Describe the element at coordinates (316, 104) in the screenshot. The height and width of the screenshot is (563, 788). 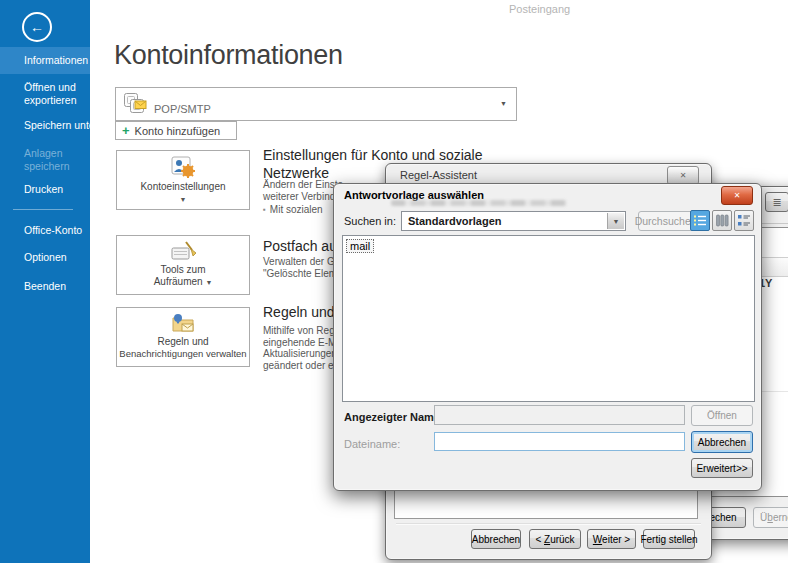
I see `account-dropdown: POP/SMTP ▼` at that location.